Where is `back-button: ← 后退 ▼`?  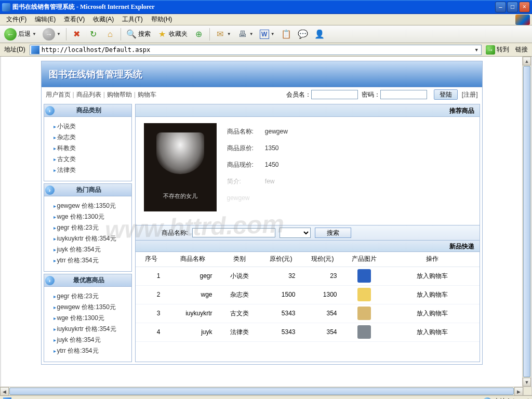 back-button: ← 后退 ▼ is located at coordinates (20, 34).